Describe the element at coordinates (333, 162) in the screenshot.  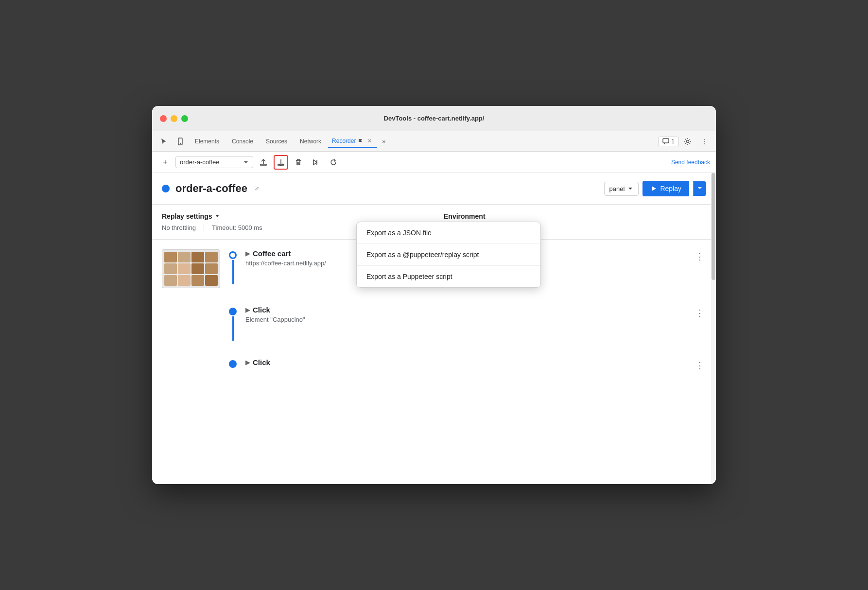
I see `refresh-button` at that location.